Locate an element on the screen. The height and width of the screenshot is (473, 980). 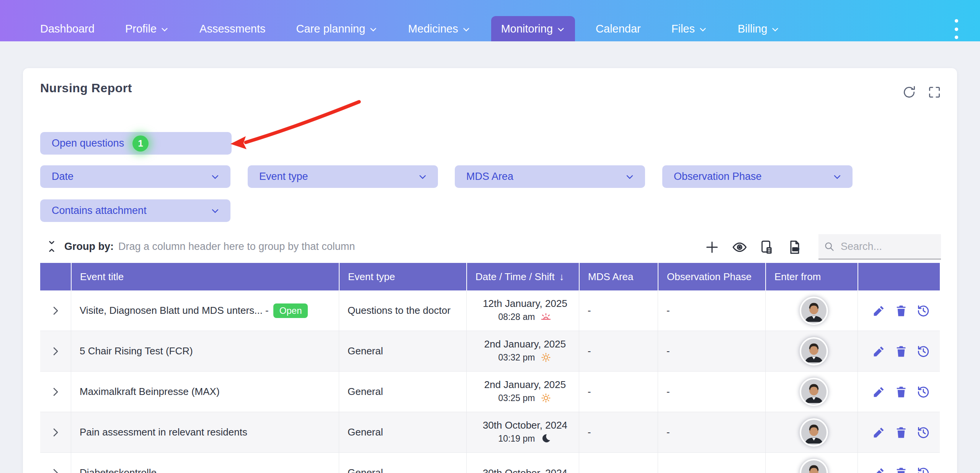
table-row: Visite, Diagnosen Blatt und MDS unters..… is located at coordinates (490, 311).